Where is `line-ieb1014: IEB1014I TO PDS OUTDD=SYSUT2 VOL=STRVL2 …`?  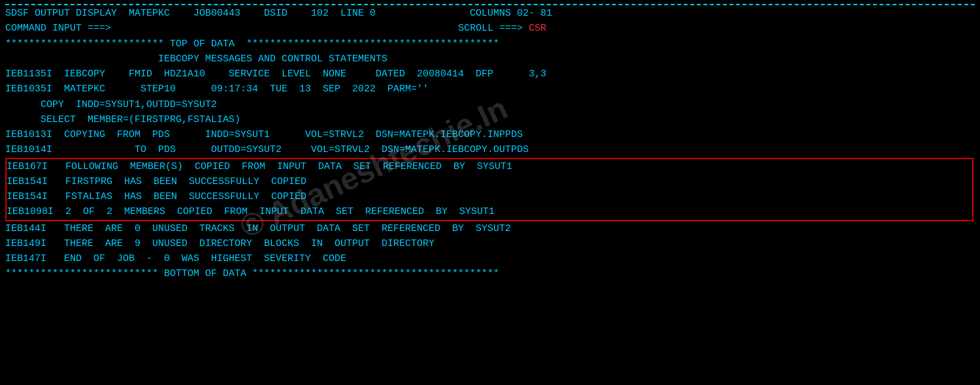
line-ieb1014: IEB1014I TO PDS OUTDD=SYSUT2 VOL=STRVL2 … is located at coordinates (490, 150).